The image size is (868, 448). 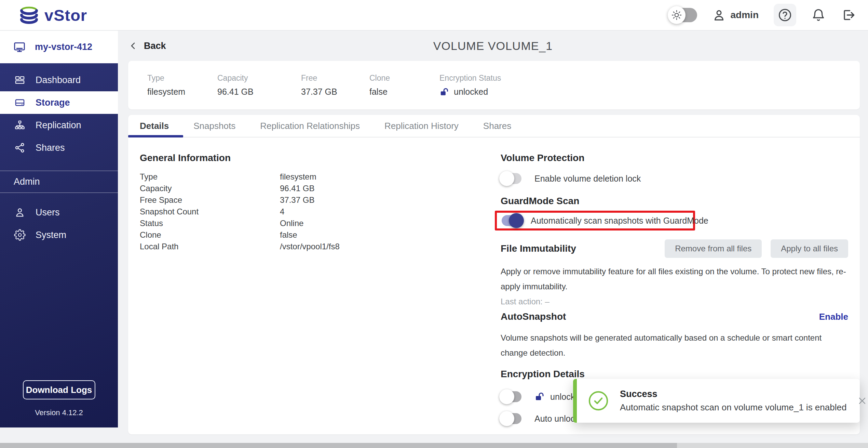 What do you see at coordinates (493, 46) in the screenshot?
I see `page-title: VOLUME VOLUME_1` at bounding box center [493, 46].